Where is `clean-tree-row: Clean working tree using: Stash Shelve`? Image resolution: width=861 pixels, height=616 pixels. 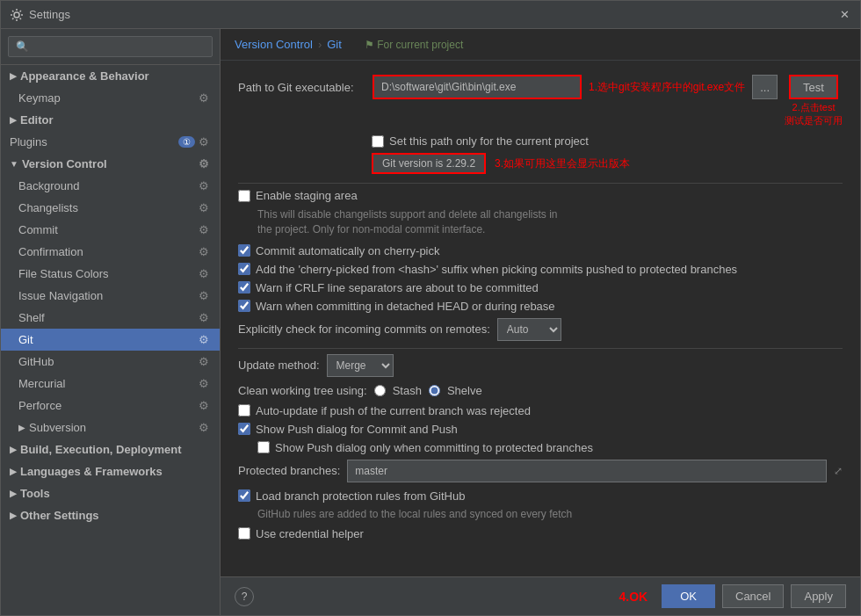 clean-tree-row: Clean working tree using: Stash Shelve is located at coordinates (540, 390).